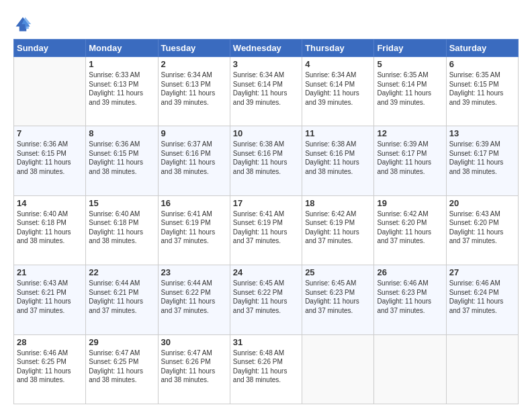  I want to click on calendar-cell: 30Sunrise: 6:47 AM Sunset: 6:26 PM Dayli…, so click(193, 369).